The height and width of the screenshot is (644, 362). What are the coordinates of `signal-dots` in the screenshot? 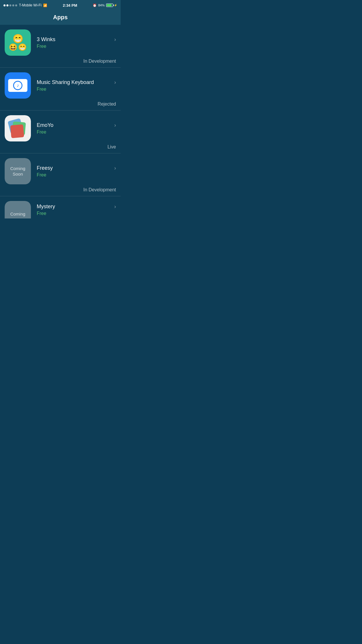 It's located at (10, 5).